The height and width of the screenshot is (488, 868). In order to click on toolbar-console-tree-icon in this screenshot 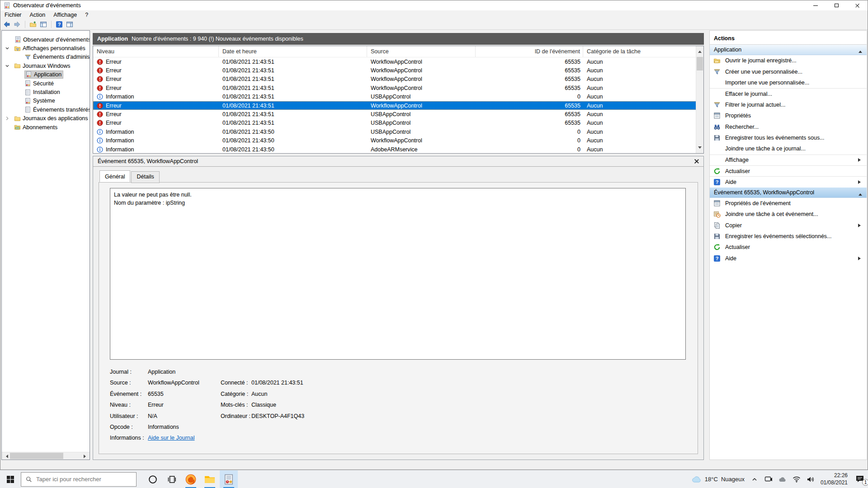, I will do `click(43, 24)`.